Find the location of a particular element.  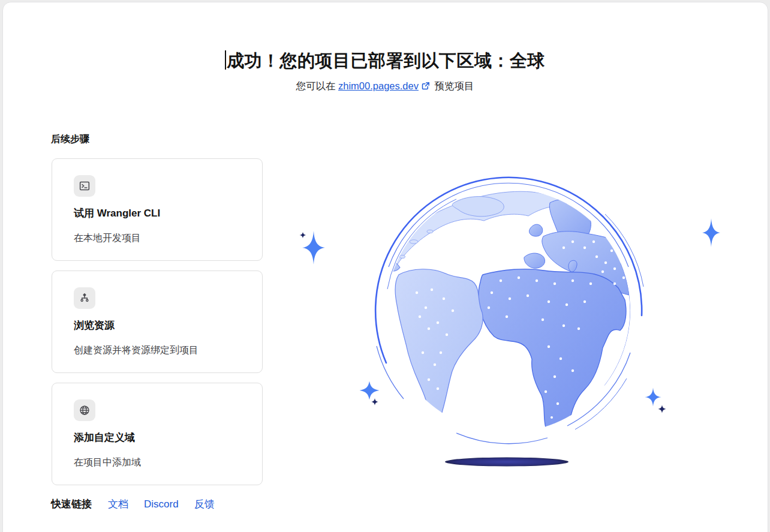

card-title: 试用 Wrangler CLI is located at coordinates (162, 214).